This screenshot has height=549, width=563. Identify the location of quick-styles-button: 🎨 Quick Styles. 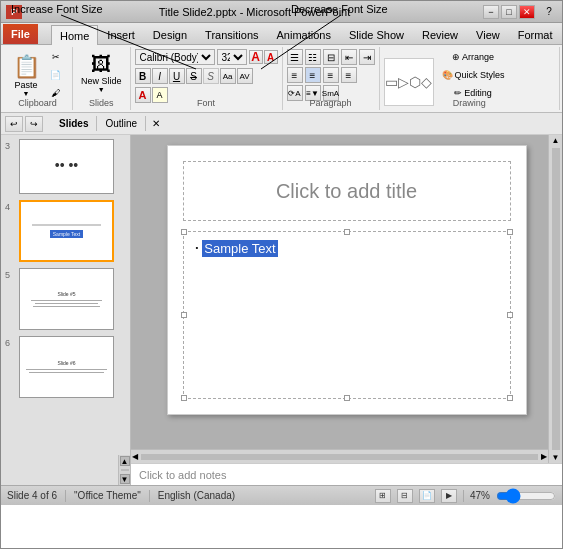
(474, 75).